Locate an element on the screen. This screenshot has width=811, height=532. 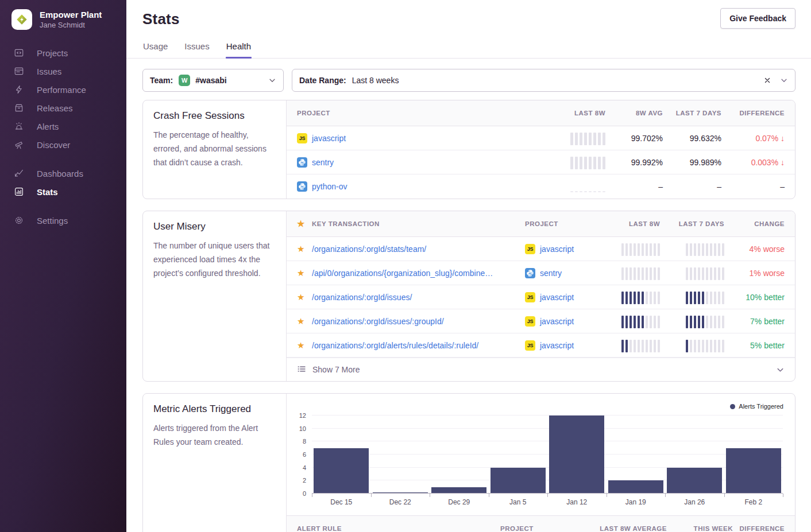
x-axis-line is located at coordinates (547, 494).